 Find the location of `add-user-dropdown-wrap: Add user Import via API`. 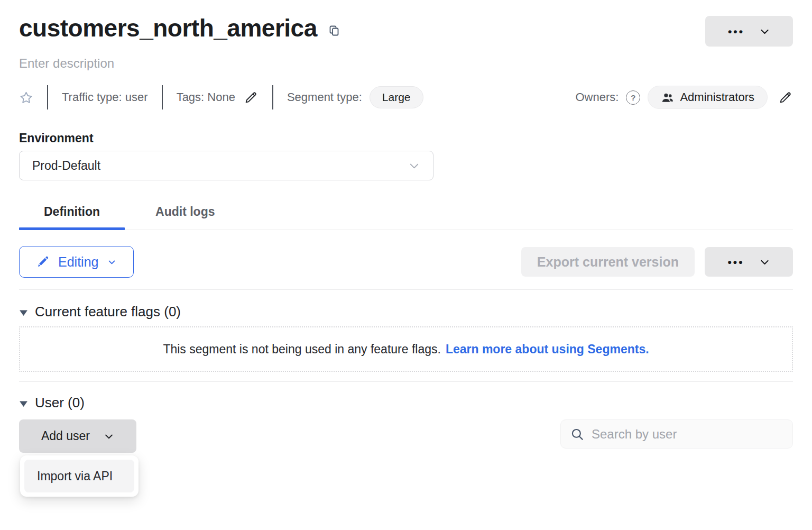

add-user-dropdown-wrap: Add user Import via API is located at coordinates (78, 436).